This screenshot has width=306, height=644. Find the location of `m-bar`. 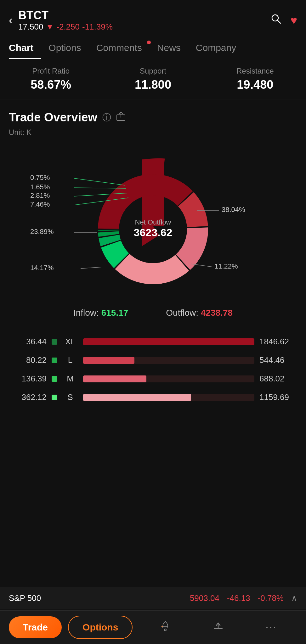

m-bar is located at coordinates (115, 379).